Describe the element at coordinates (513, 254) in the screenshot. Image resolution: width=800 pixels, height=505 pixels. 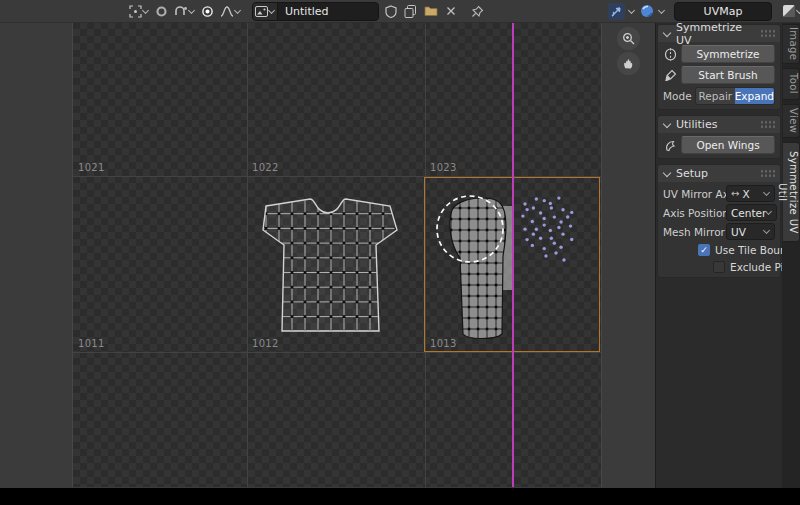
I see `mirror-axis-line` at that location.